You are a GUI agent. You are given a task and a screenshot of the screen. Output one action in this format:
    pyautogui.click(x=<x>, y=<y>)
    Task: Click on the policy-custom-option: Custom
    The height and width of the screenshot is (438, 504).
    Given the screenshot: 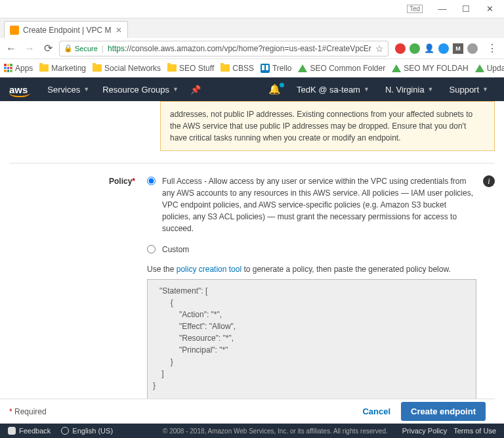 What is the action you would take?
    pyautogui.click(x=312, y=250)
    